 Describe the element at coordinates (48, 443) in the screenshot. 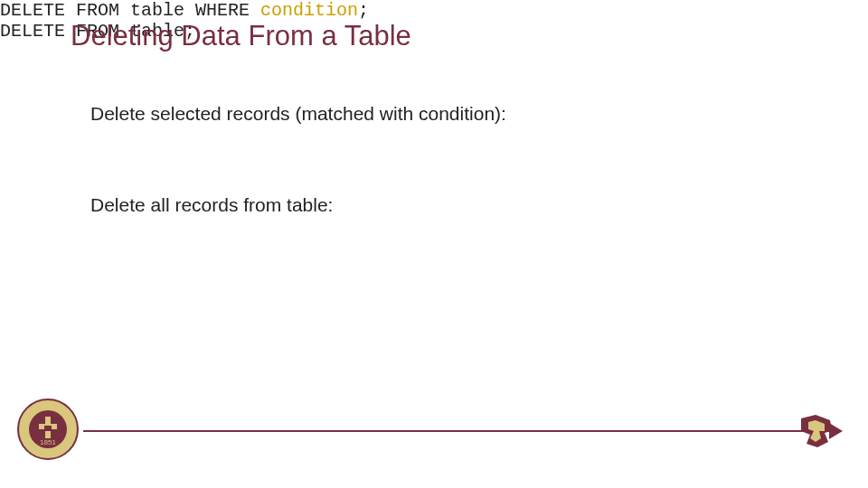

I see `seal-year: 1851` at that location.